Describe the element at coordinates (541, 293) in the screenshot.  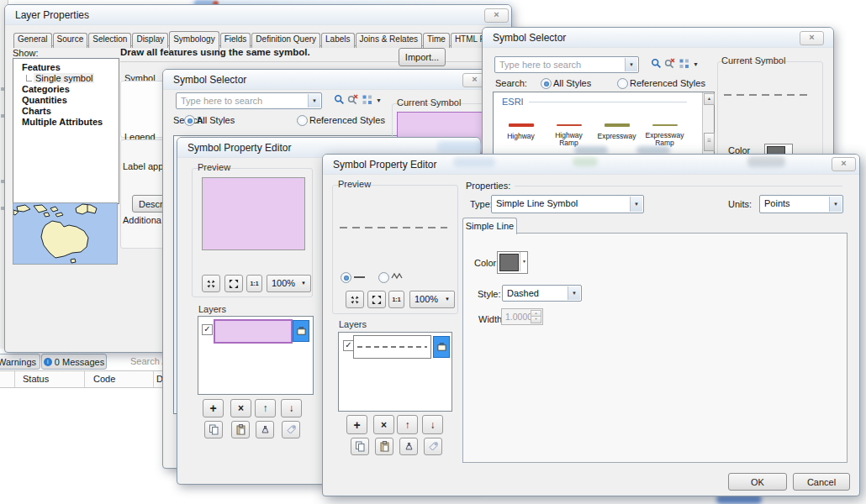
I see `style-combo: Dashed ▼` at that location.